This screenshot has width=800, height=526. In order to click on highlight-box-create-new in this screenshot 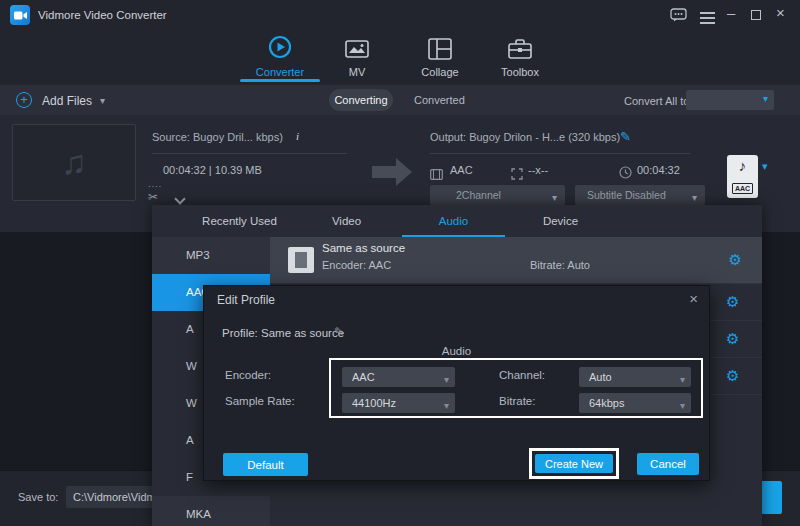, I will do `click(574, 464)`.